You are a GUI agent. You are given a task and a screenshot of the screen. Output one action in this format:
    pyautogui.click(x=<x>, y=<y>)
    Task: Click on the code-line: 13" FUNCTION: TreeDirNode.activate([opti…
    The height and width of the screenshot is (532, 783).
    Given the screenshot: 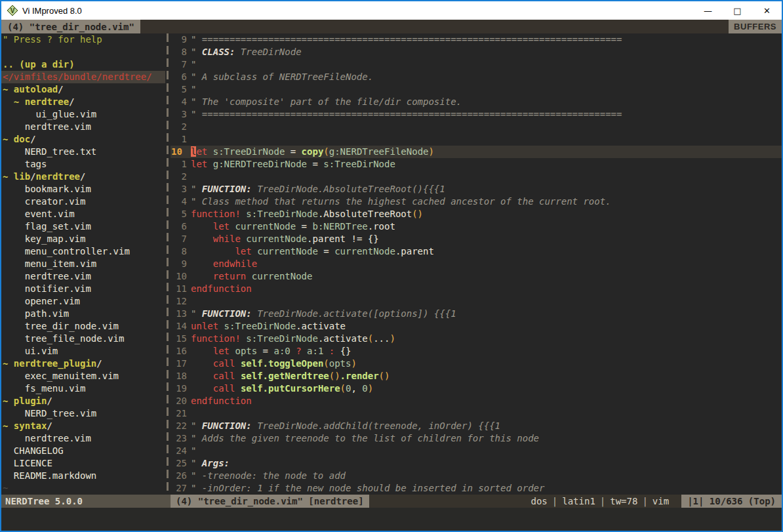 What is the action you would take?
    pyautogui.click(x=476, y=314)
    